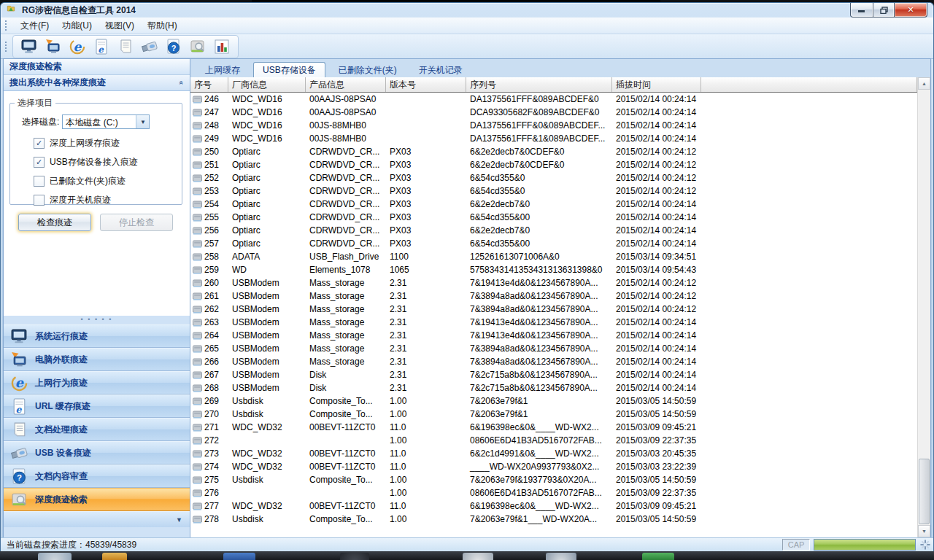 This screenshot has height=560, width=934. Describe the element at coordinates (554, 244) in the screenshot. I see `table-row: 257OptiarcCDRWDVD_CR...PX036&54cd355&002…` at that location.